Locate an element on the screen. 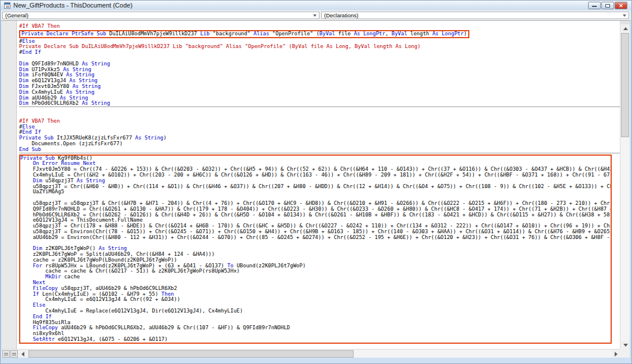 This screenshot has width=632, height=364. code-line: u58qpzj3T = Chr((&H60 - &HB)) + Chr((114… is located at coordinates (315, 187).